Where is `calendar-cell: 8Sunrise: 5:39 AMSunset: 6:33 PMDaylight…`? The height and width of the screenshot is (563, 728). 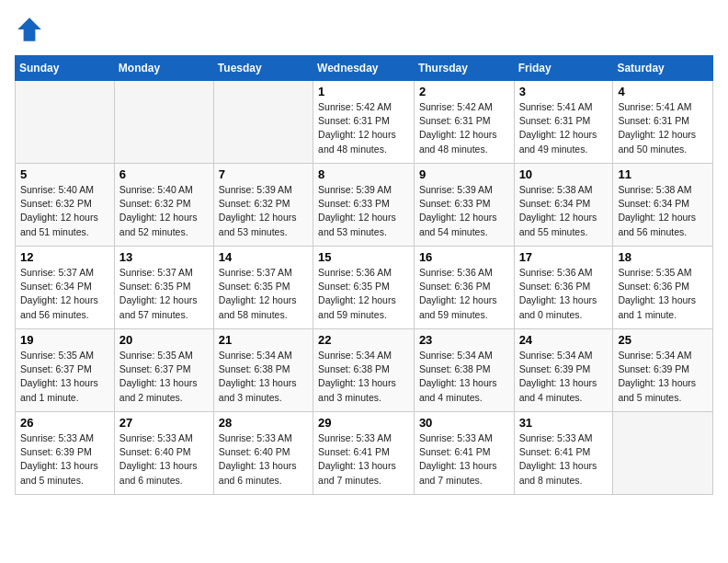
calendar-cell: 8Sunrise: 5:39 AMSunset: 6:33 PMDaylight… is located at coordinates (364, 205).